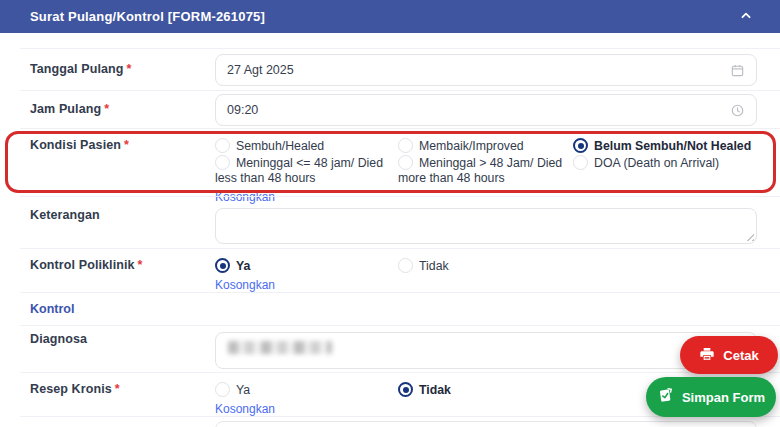  Describe the element at coordinates (665, 164) in the screenshot. I see `radio-option-doa: DOA (Death on Arrival)` at that location.